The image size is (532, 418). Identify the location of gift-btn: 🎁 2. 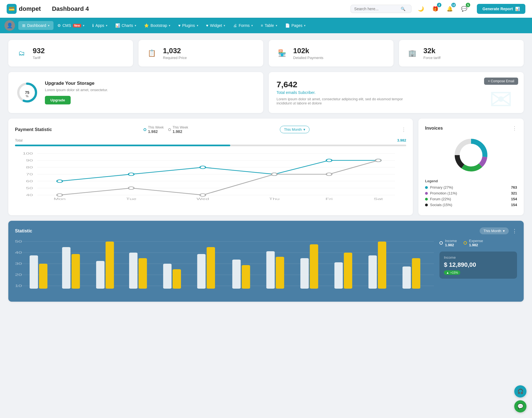
(435, 9).